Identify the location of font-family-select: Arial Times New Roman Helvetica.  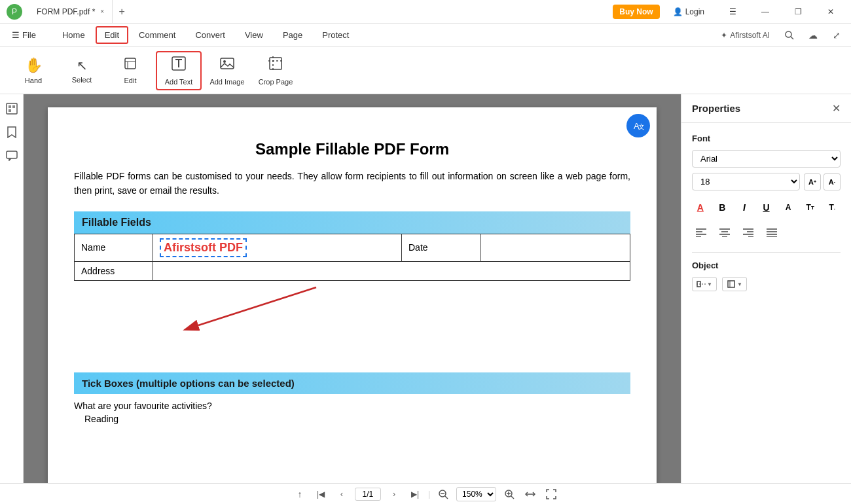
(766, 158).